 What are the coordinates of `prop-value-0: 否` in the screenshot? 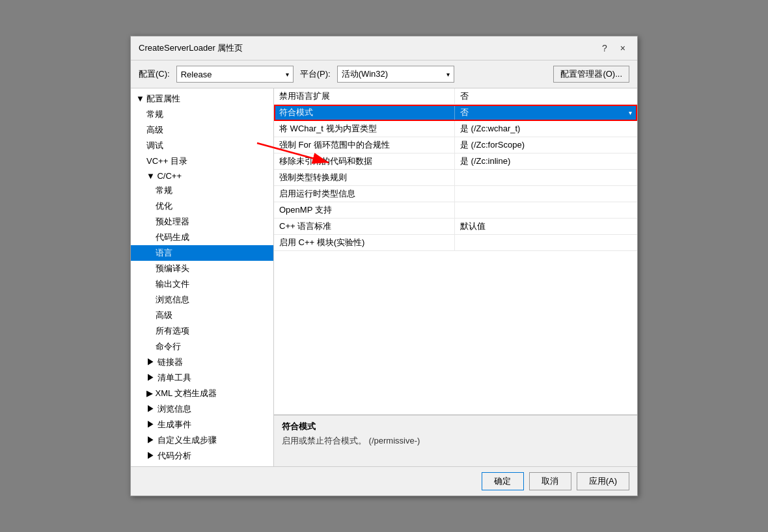 It's located at (546, 96).